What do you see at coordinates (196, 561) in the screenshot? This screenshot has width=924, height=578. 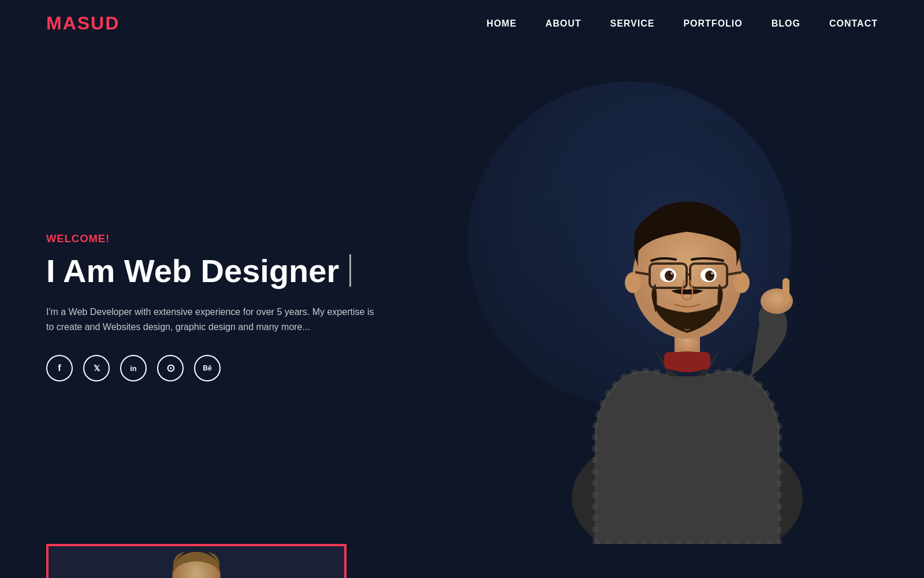 I see `about-image-box` at bounding box center [196, 561].